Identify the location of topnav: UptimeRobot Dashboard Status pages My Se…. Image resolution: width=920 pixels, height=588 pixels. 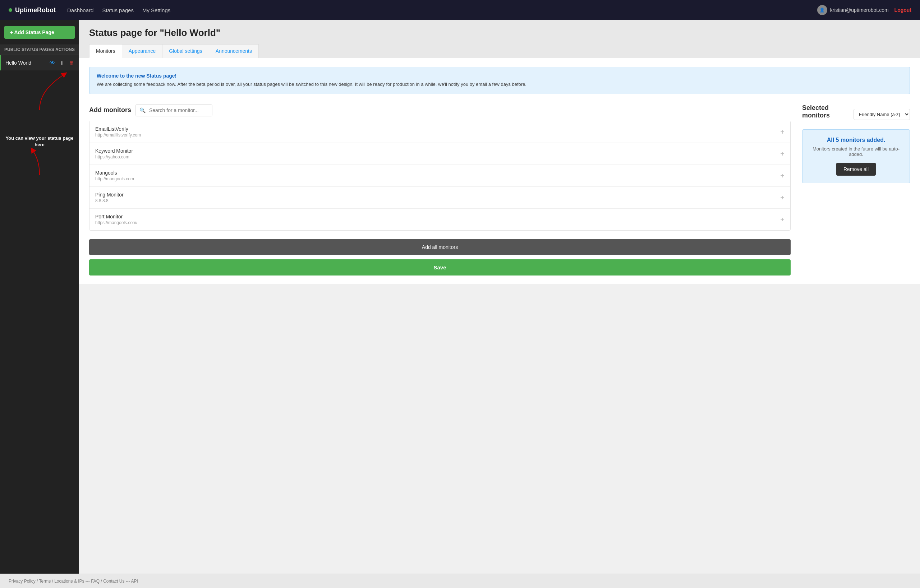
(460, 10).